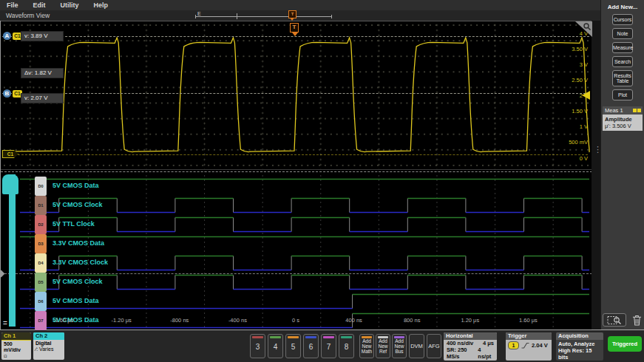 The height and width of the screenshot is (362, 644). I want to click on horizontal-info-row: SR: 250 MS/s4 ns/pt, so click(470, 353).